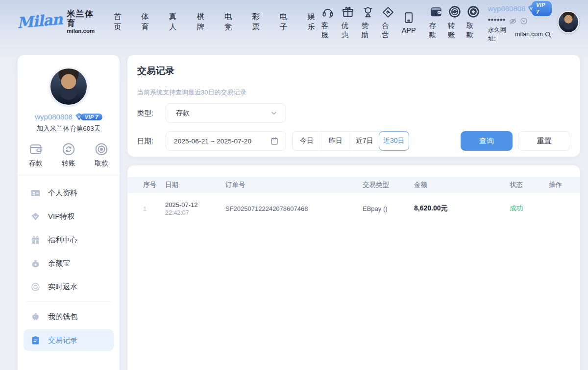 The image size is (588, 370). Describe the element at coordinates (274, 141) in the screenshot. I see `calendar-icon` at that location.